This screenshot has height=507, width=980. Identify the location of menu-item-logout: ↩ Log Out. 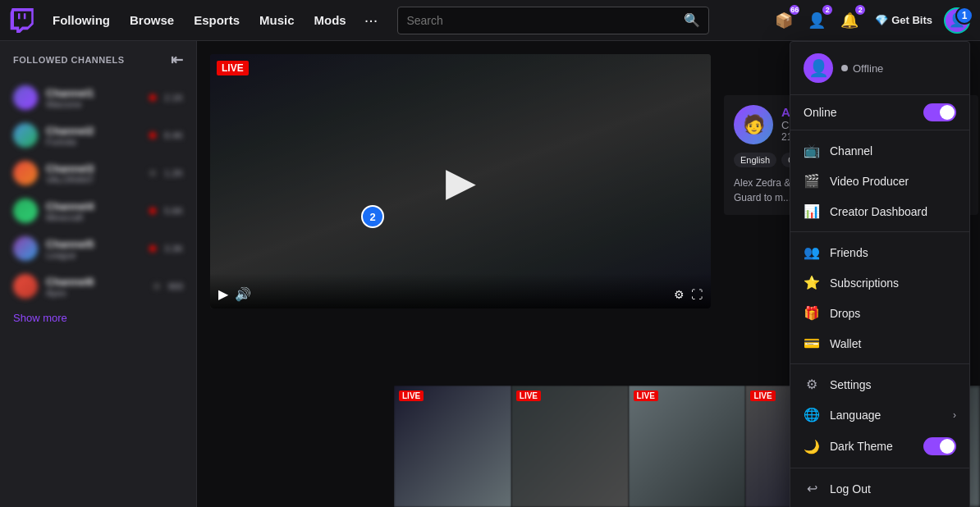
(880, 489).